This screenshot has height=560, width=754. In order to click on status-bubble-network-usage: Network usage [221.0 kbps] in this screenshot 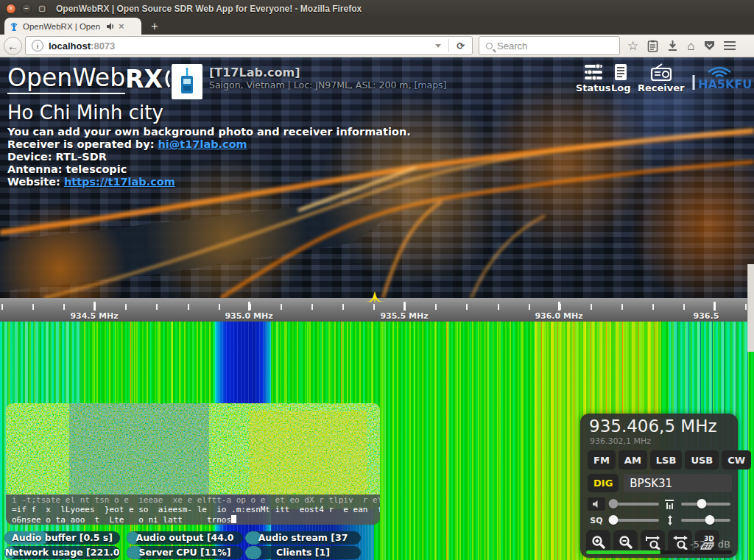, I will do `click(62, 553)`.